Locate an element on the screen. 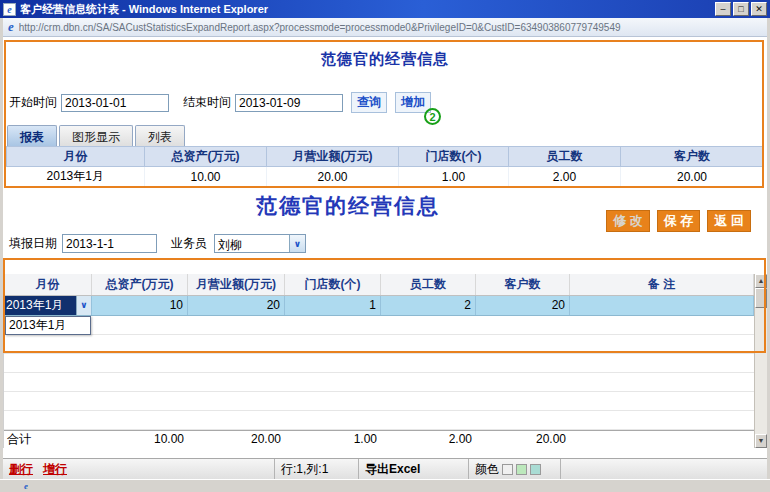  cell-total-assets: 10.00 is located at coordinates (206, 177).